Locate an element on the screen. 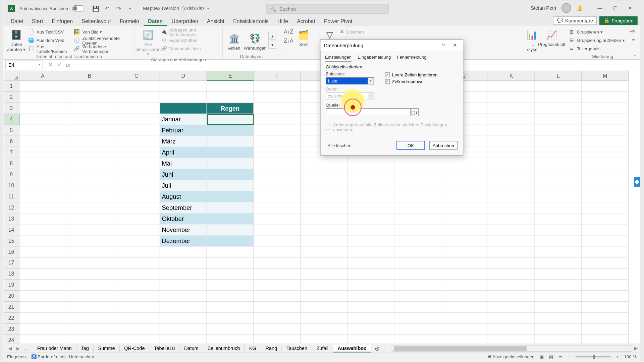 The width and height of the screenshot is (644, 362). tab-seitenlayout: Seitenlayout is located at coordinates (96, 21).